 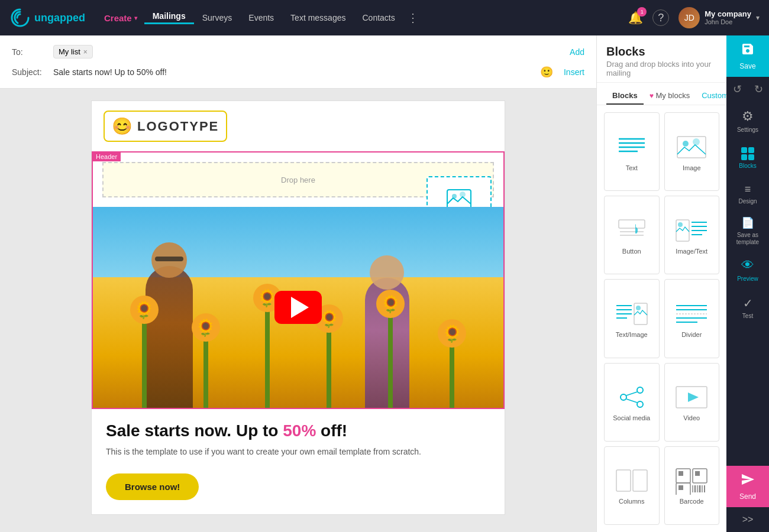 What do you see at coordinates (748, 307) in the screenshot?
I see `test-button: ✓ Test` at bounding box center [748, 307].